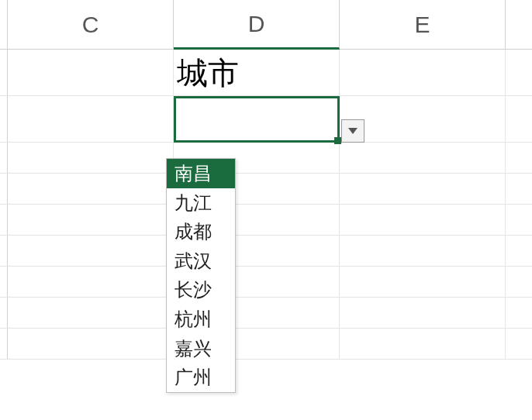 The width and height of the screenshot is (532, 420). Describe the element at coordinates (257, 73) in the screenshot. I see `cell-d1-text: 城市` at that location.